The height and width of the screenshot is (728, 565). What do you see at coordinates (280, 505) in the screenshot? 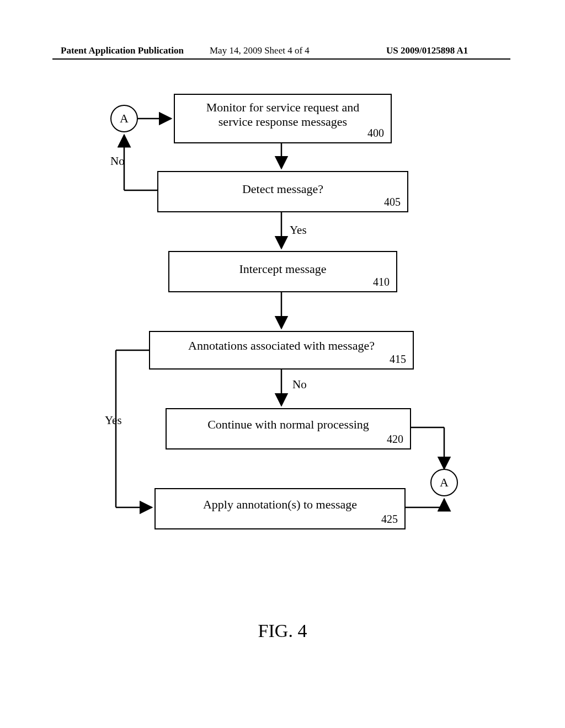
I see `box-425-text: Apply annotation(s) to message` at bounding box center [280, 505].